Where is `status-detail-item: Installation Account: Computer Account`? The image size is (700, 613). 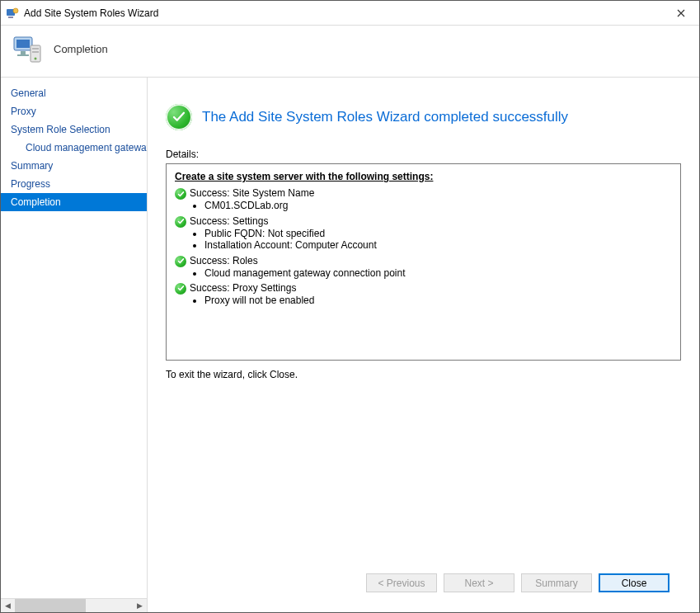 status-detail-item: Installation Account: Computer Account is located at coordinates (439, 245).